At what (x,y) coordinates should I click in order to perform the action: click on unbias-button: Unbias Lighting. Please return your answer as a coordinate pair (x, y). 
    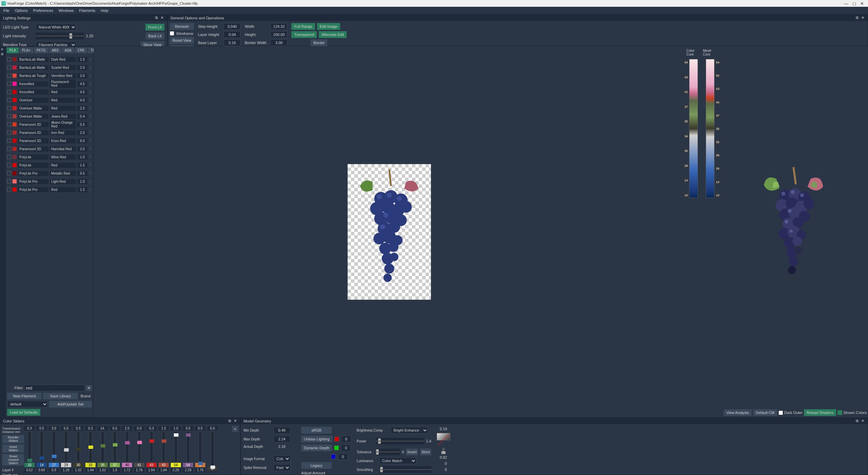
    Looking at the image, I should click on (317, 439).